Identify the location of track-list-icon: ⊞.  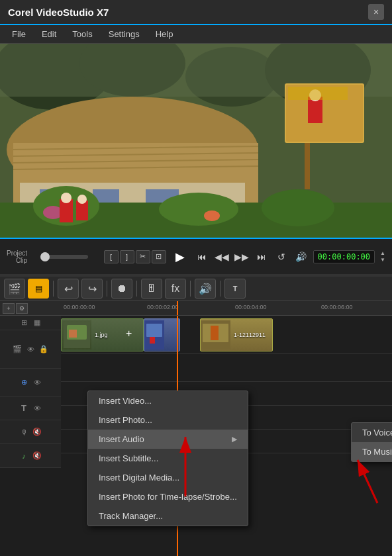
(24, 323).